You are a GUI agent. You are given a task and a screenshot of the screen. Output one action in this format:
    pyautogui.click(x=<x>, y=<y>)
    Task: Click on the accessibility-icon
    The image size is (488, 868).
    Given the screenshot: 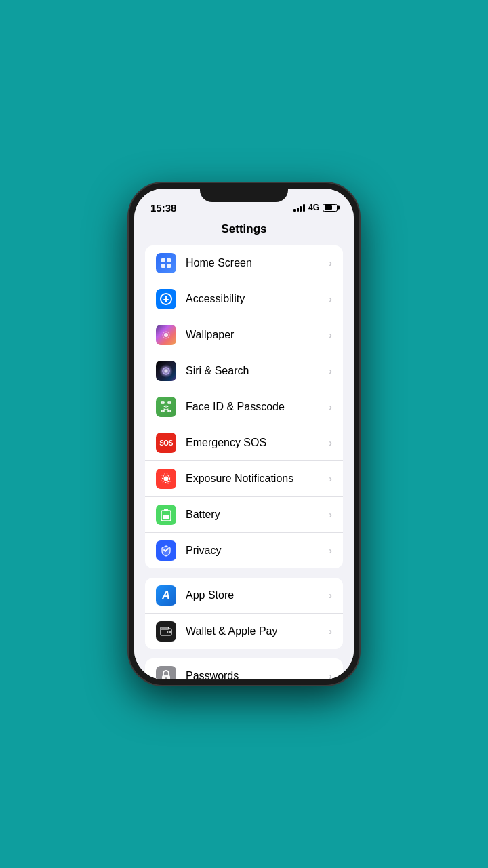 What is the action you would take?
    pyautogui.click(x=166, y=299)
    